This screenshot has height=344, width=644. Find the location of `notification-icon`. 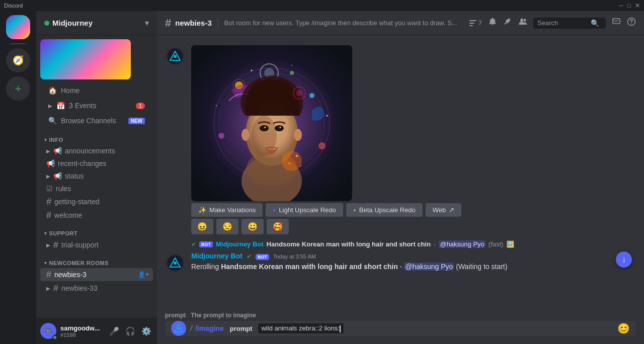

notification-icon is located at coordinates (493, 23).